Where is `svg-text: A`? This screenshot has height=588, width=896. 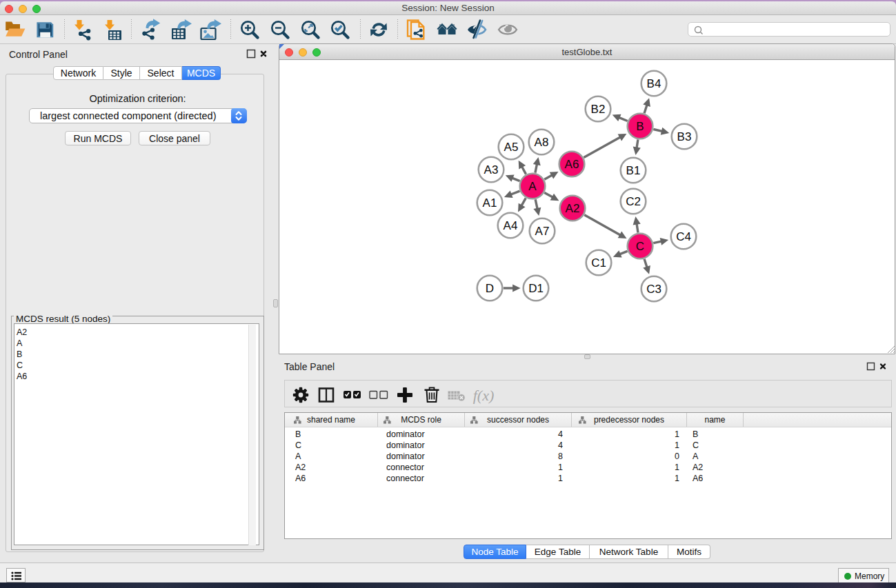 svg-text: A is located at coordinates (532, 186).